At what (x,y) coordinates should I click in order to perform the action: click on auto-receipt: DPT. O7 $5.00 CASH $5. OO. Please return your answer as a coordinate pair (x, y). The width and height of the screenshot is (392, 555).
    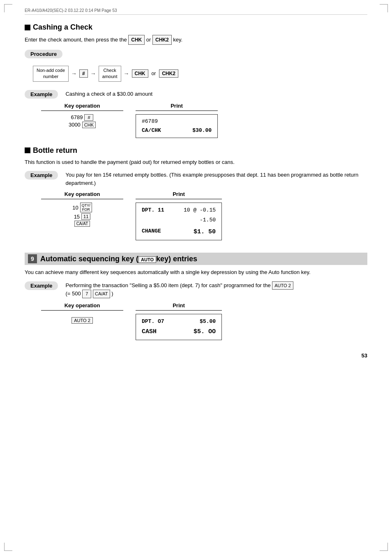
    Looking at the image, I should click on (179, 327).